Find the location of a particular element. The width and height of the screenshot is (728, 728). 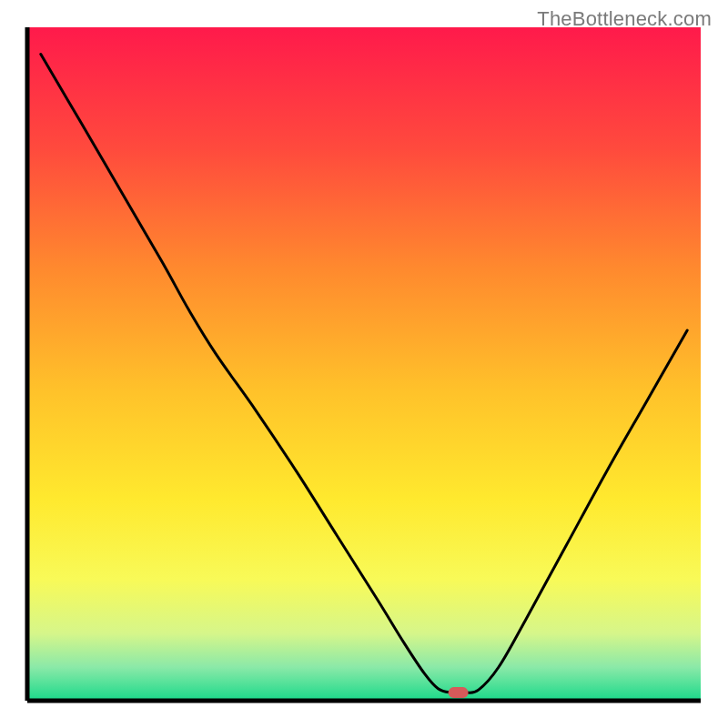

optimum-marker is located at coordinates (459, 693).